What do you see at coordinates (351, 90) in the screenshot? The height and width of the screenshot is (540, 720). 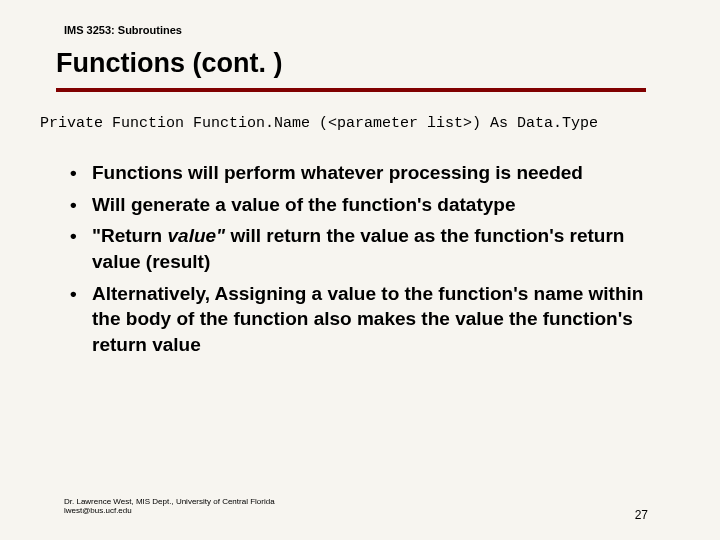 I see `title-underline` at bounding box center [351, 90].